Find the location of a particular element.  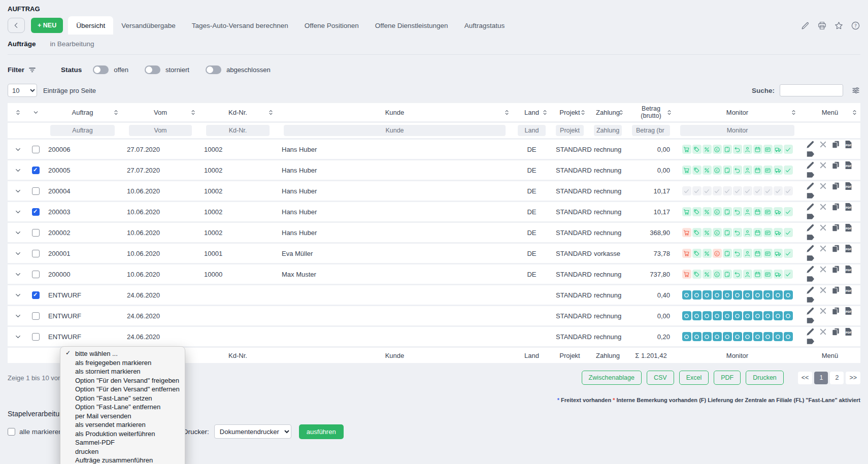

dropdown-item-als-freigegeben-markieren: als freigegeben markieren is located at coordinates (123, 363).